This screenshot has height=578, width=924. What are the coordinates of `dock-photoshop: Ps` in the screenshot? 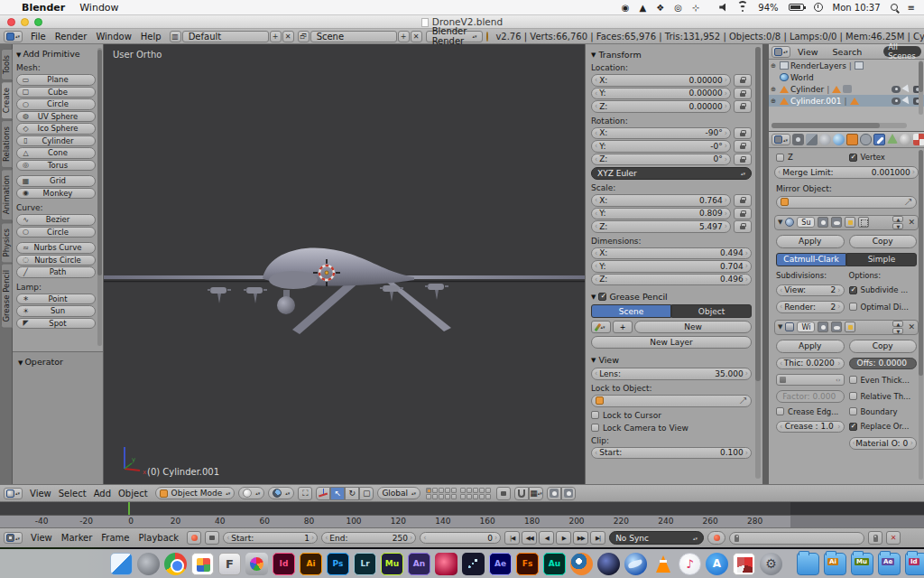 It's located at (337, 564).